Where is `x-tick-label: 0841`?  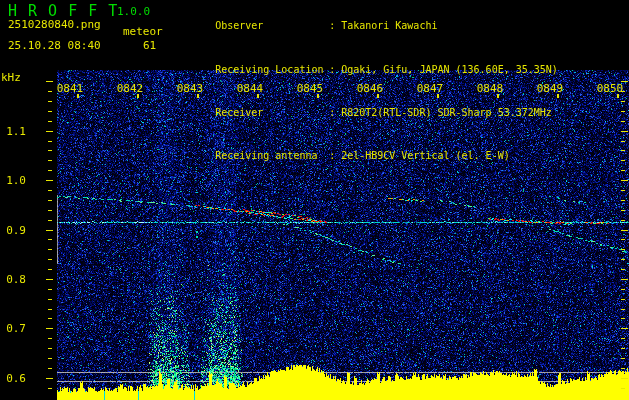
x-tick-label: 0841 is located at coordinates (70, 88).